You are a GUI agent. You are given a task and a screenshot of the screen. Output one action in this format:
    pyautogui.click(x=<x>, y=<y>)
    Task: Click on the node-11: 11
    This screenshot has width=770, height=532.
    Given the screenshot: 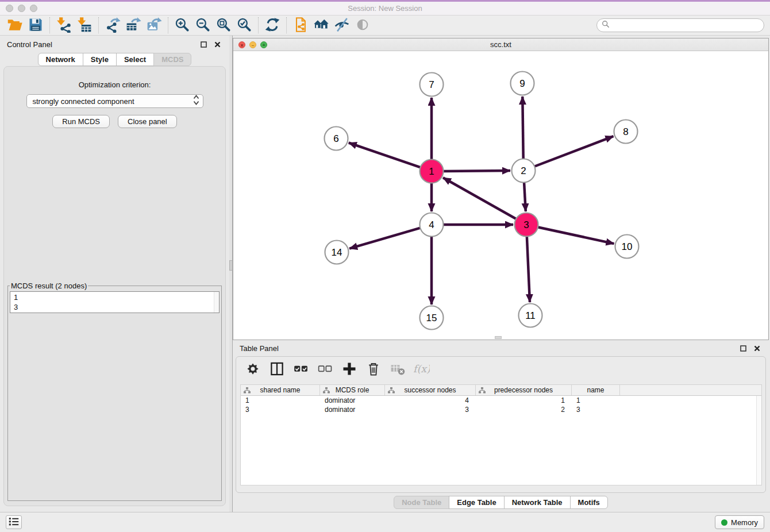 What is the action you would take?
    pyautogui.click(x=531, y=316)
    